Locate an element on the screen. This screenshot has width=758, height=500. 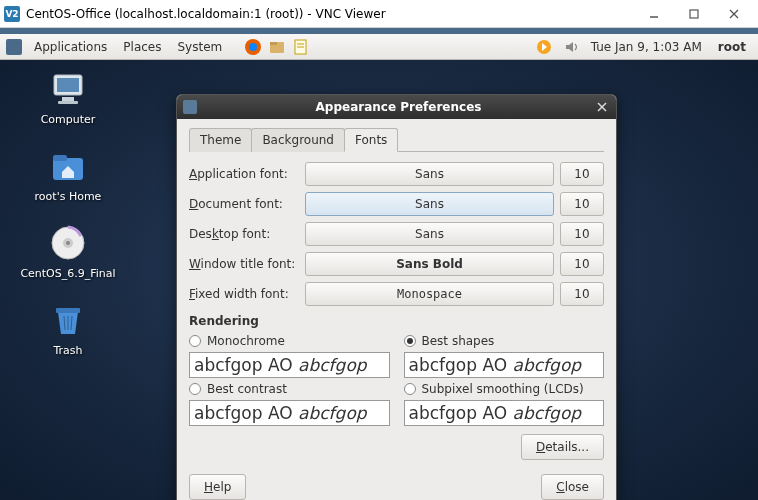
tab-theme: Theme is located at coordinates (220, 140).